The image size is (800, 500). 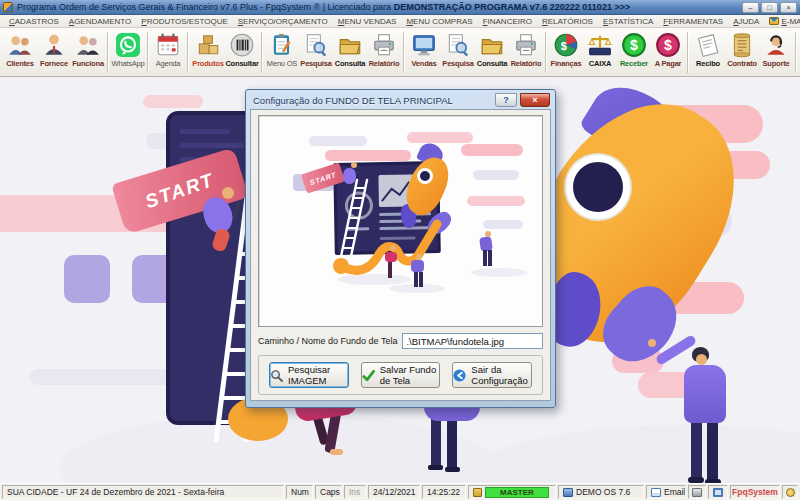 I want to click on menu-relatorios: RELATÓRIOS, so click(x=568, y=22).